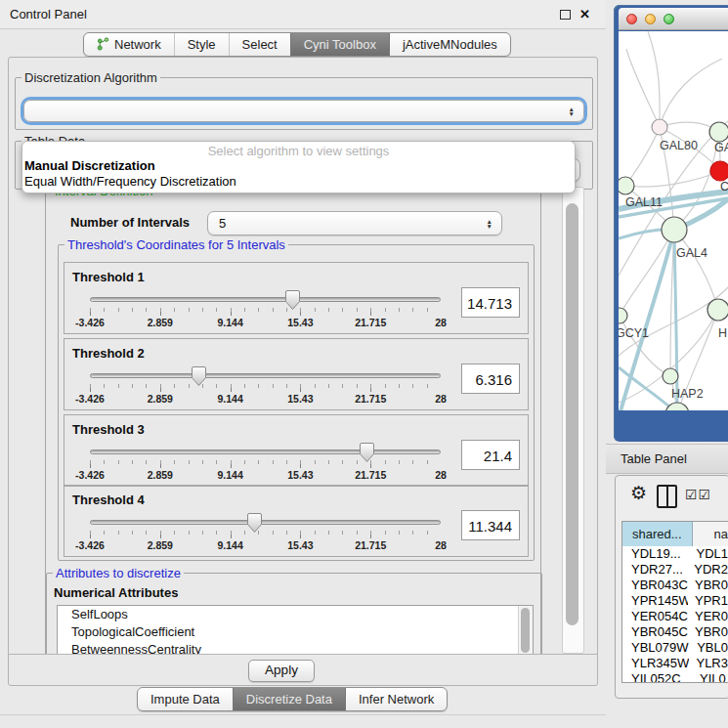 This screenshot has width=728, height=728. What do you see at coordinates (721, 148) in the screenshot?
I see `node-label-ga: GA` at bounding box center [721, 148].